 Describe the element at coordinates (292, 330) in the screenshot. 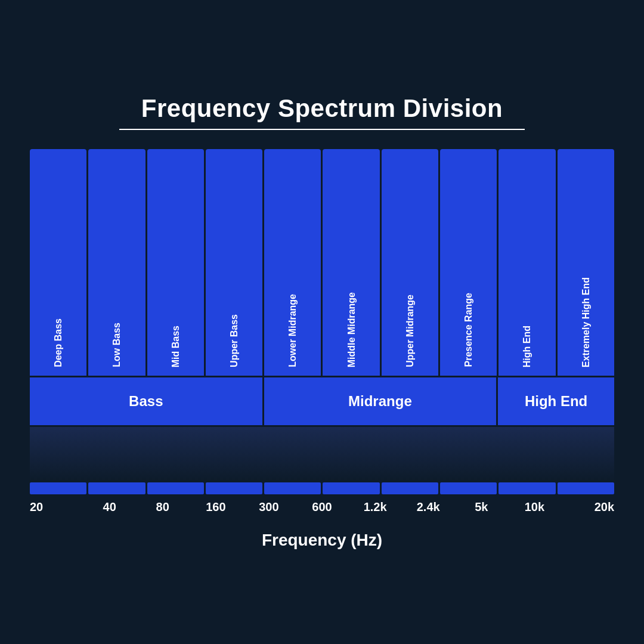

I see `sub-band-label-4: Lower Midrange` at that location.